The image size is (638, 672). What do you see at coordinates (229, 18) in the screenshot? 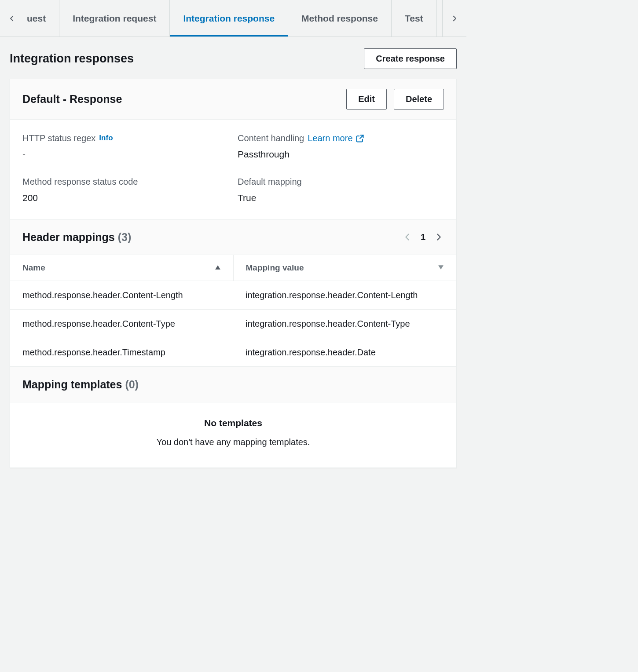
I see `tab-integration-response: Integration response` at bounding box center [229, 18].